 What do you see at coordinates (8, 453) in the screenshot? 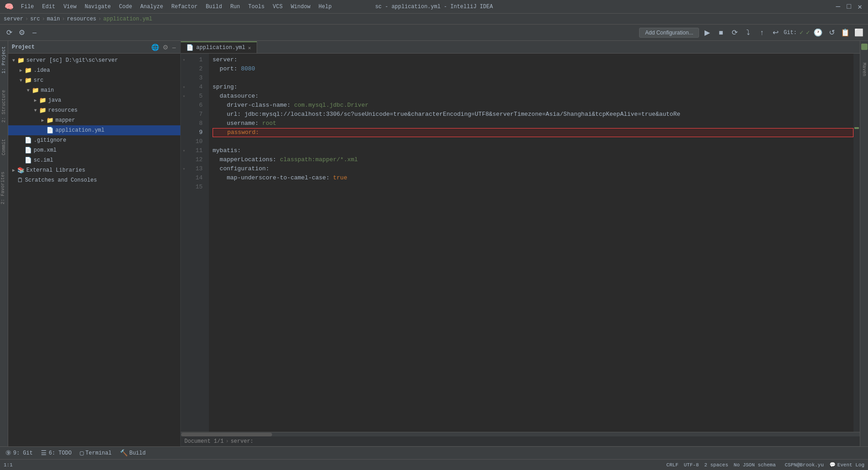
I see `git-bottom-icon: ⑨` at bounding box center [8, 453].